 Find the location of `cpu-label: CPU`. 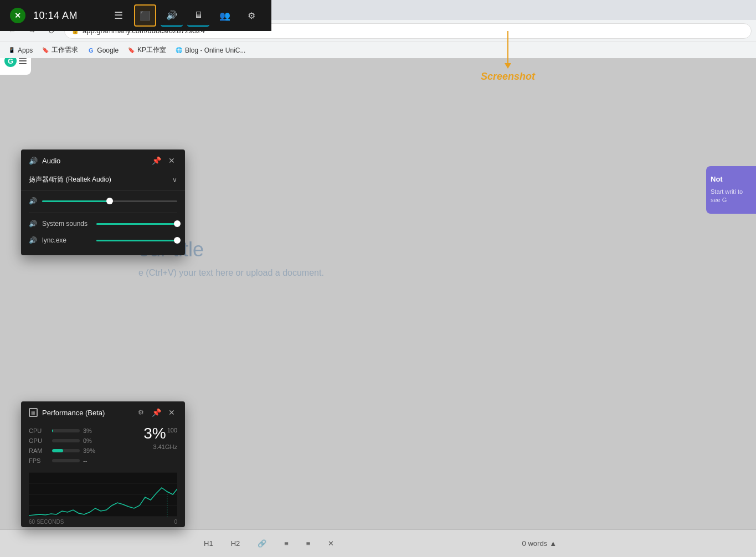

cpu-label: CPU is located at coordinates (39, 431).